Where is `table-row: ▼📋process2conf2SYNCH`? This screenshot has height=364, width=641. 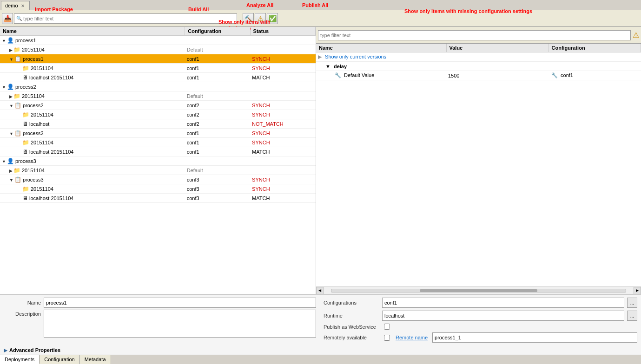 table-row: ▼📋process2conf2SYNCH is located at coordinates (158, 105).